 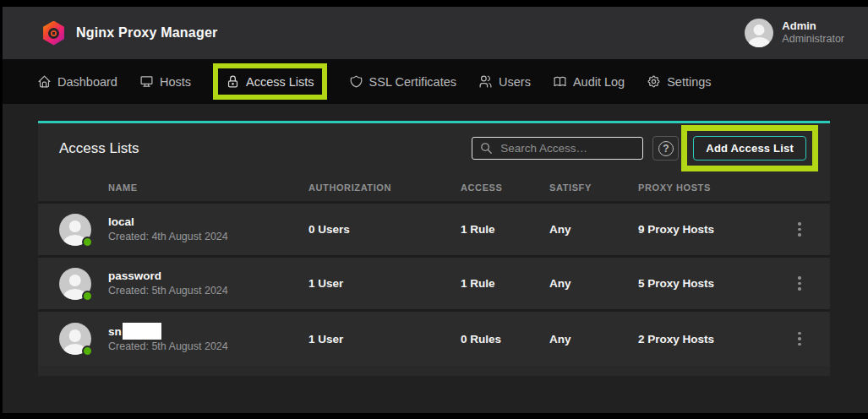 I want to click on nav-item-dashboard: Dashboard, so click(x=78, y=81).